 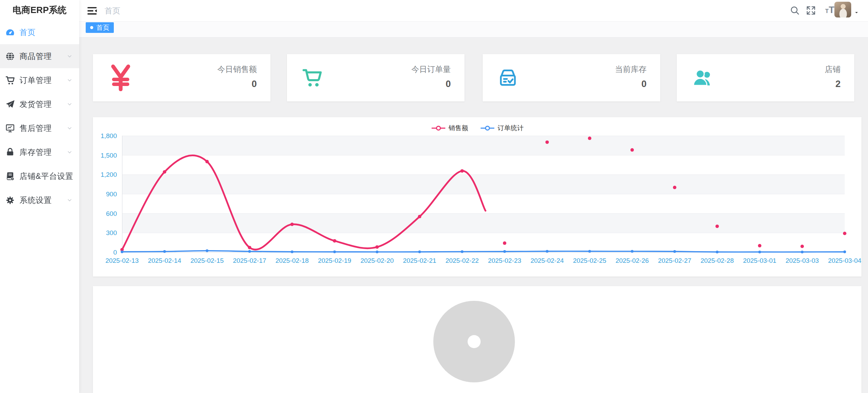 I want to click on svg-text: 2025-02-26, so click(x=632, y=260).